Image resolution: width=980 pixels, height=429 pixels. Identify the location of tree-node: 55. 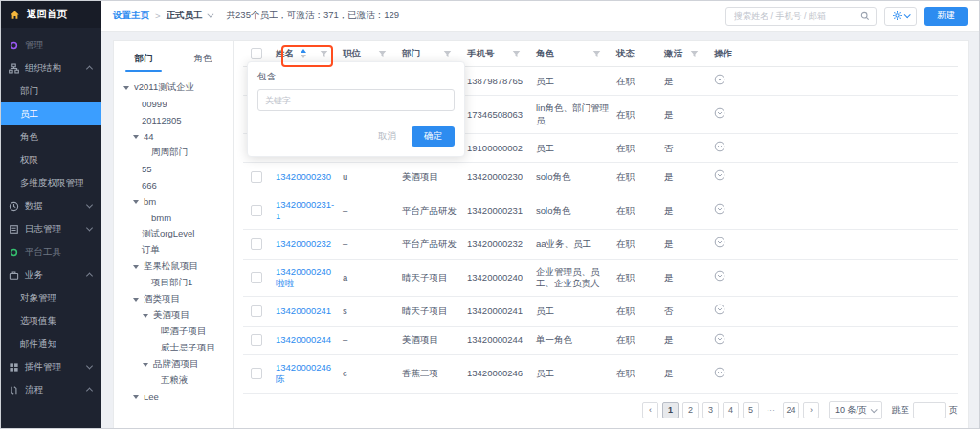
(173, 169).